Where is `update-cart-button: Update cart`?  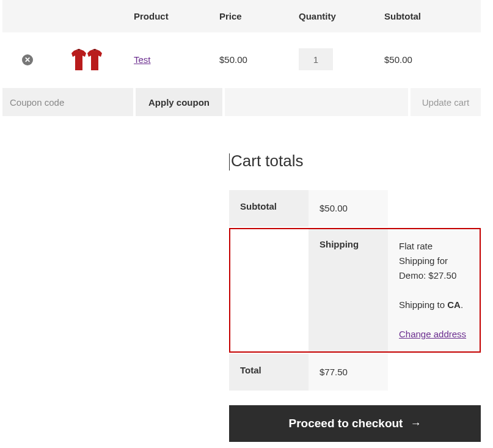
update-cart-button: Update cart is located at coordinates (446, 102).